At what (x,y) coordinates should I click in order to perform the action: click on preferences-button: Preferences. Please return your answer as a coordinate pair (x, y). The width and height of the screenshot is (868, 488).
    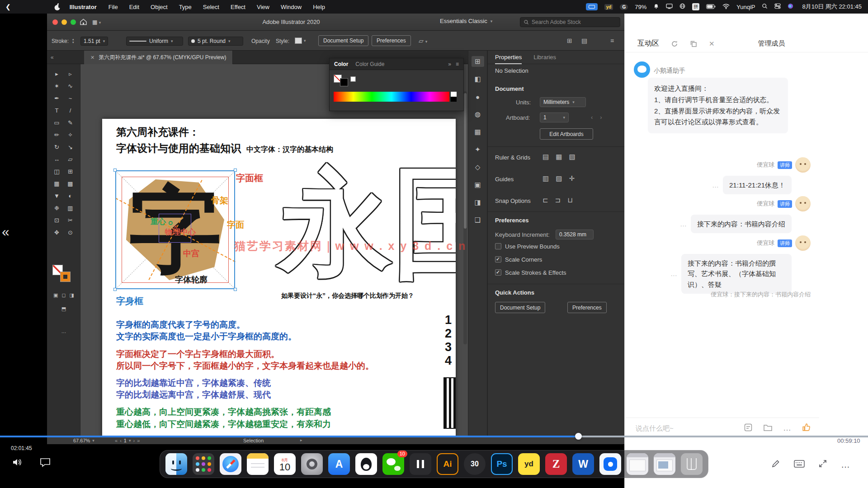
    Looking at the image, I should click on (392, 41).